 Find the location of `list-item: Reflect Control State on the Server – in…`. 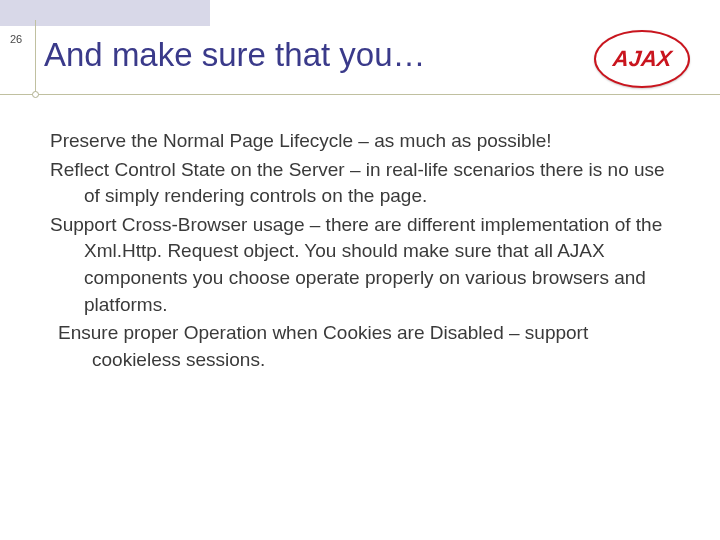

list-item: Reflect Control State on the Server – in… is located at coordinates (365, 184).